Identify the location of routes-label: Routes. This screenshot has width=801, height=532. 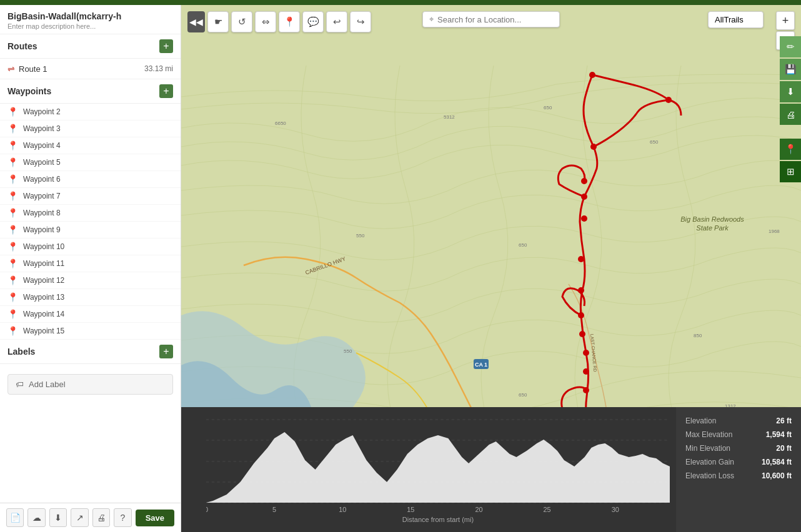
(22, 46).